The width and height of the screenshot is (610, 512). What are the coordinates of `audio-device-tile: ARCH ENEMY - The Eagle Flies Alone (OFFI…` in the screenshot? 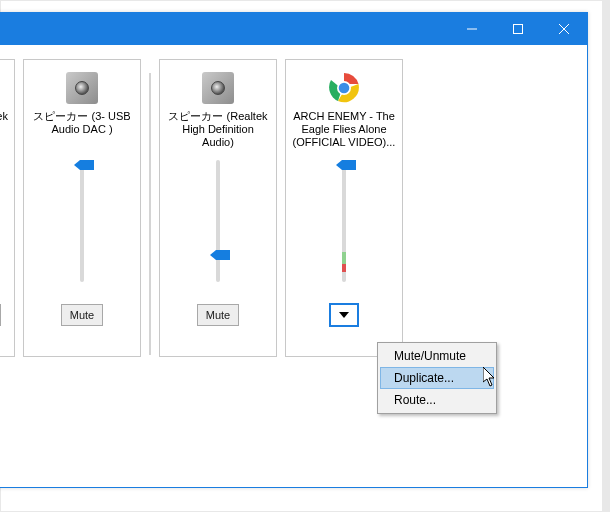 It's located at (344, 208).